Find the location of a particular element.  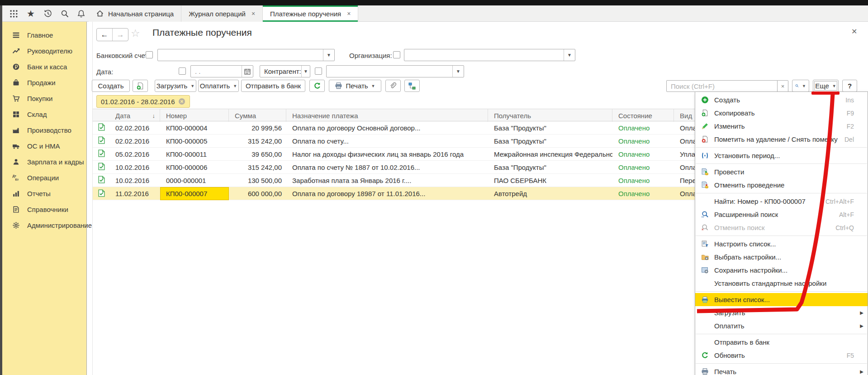

forward-button: → is located at coordinates (120, 34).